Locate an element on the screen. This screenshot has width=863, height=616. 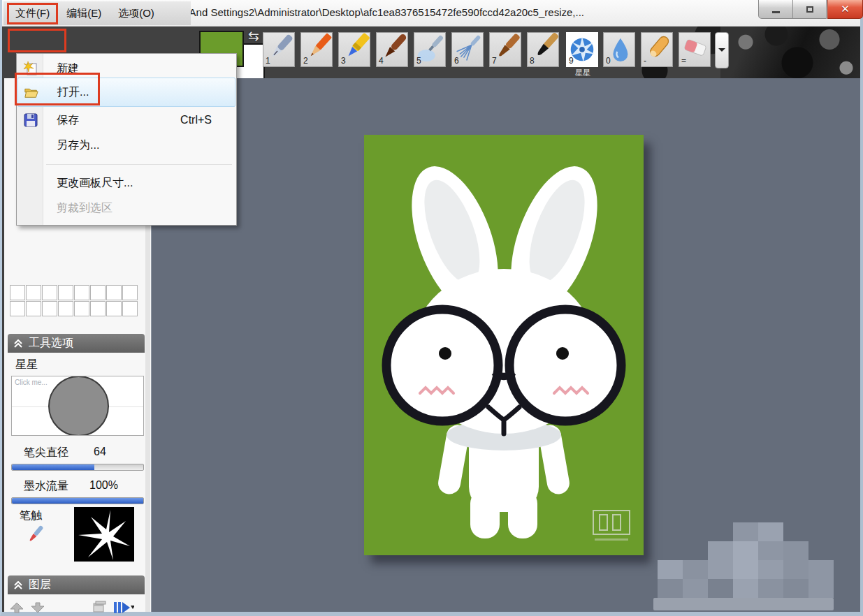
maximize-button is located at coordinates (810, 10).